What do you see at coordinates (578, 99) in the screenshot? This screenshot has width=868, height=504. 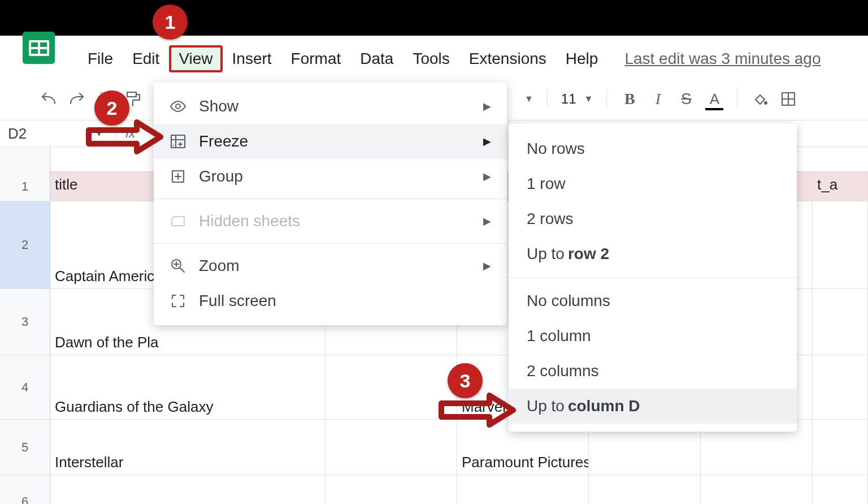 I see `font-size-selector: 11 ▼` at bounding box center [578, 99].